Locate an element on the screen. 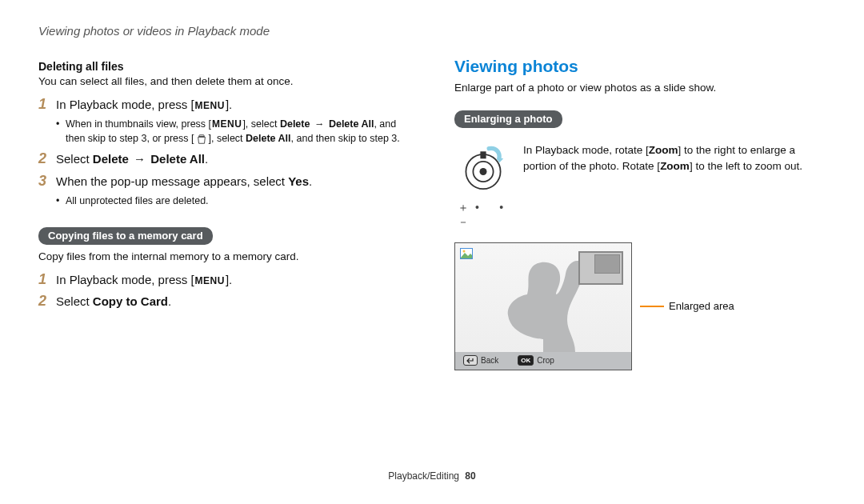 The width and height of the screenshot is (864, 504). t: ]. is located at coordinates (229, 280).